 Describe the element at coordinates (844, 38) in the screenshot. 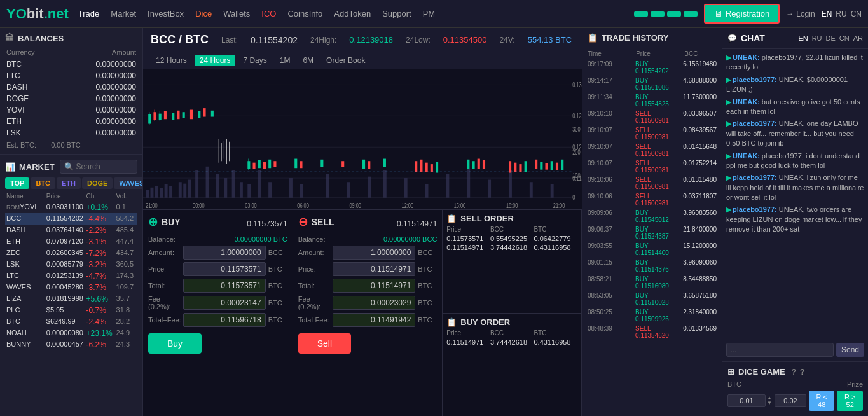

I see `chat-lang-cn: CN` at that location.